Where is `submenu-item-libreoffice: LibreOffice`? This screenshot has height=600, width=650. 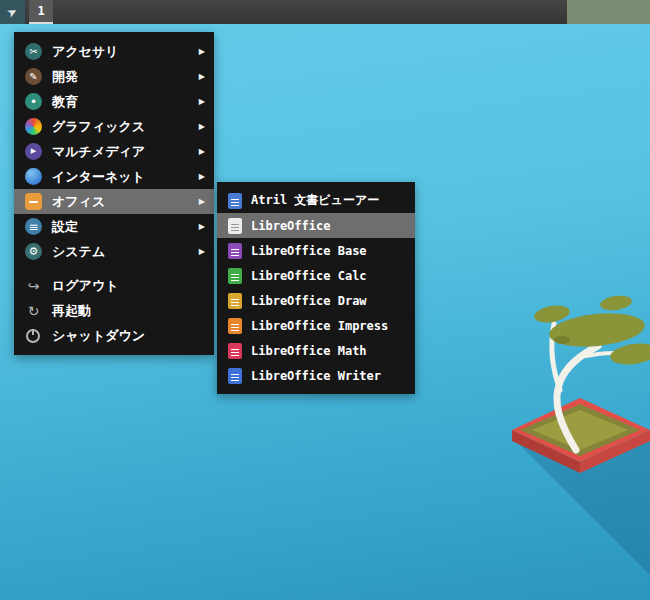
submenu-item-libreoffice: LibreOffice is located at coordinates (316, 226).